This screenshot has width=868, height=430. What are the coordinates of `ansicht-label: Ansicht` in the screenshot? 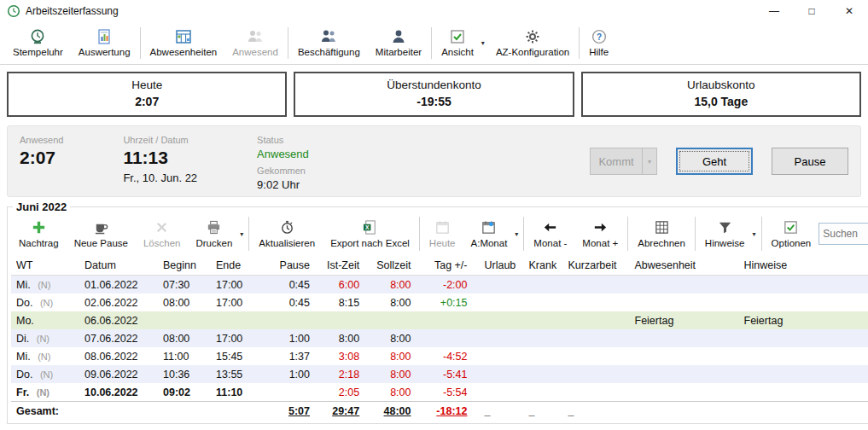 It's located at (457, 53).